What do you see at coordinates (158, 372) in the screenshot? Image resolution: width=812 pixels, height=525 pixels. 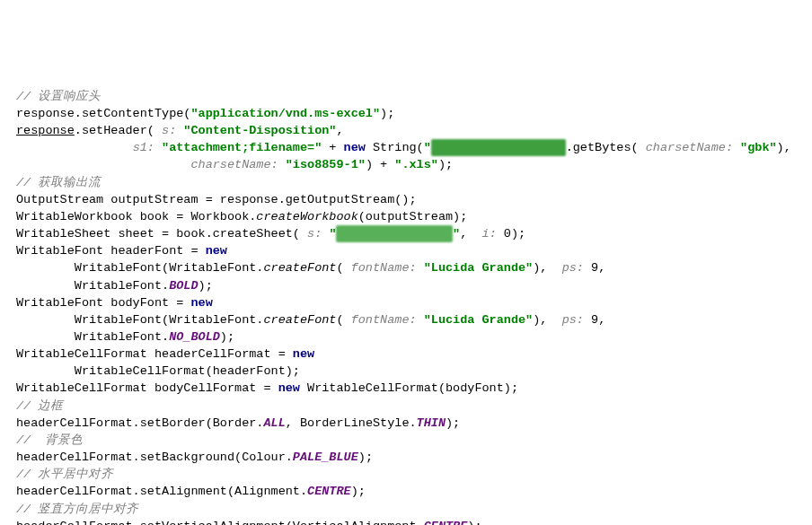 I see `code-line: WritableCellFormat(headerFont);` at bounding box center [158, 372].